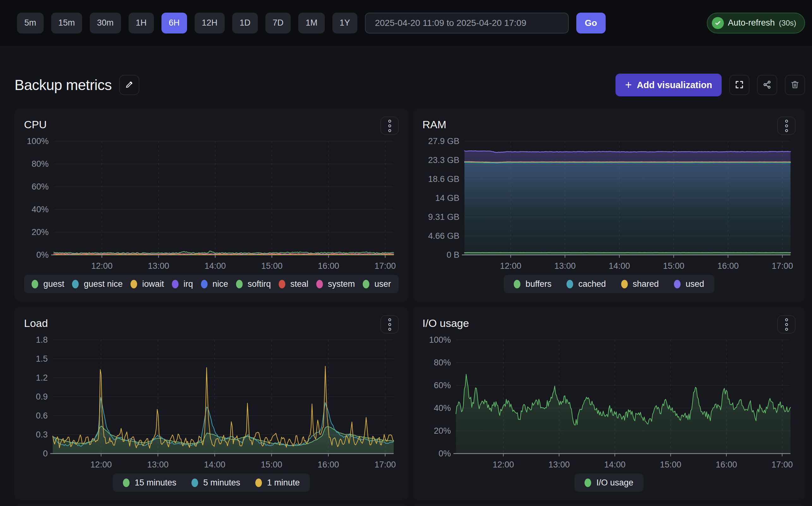 Image resolution: width=812 pixels, height=506 pixels. I want to click on svg-text: 0.3, so click(42, 435).